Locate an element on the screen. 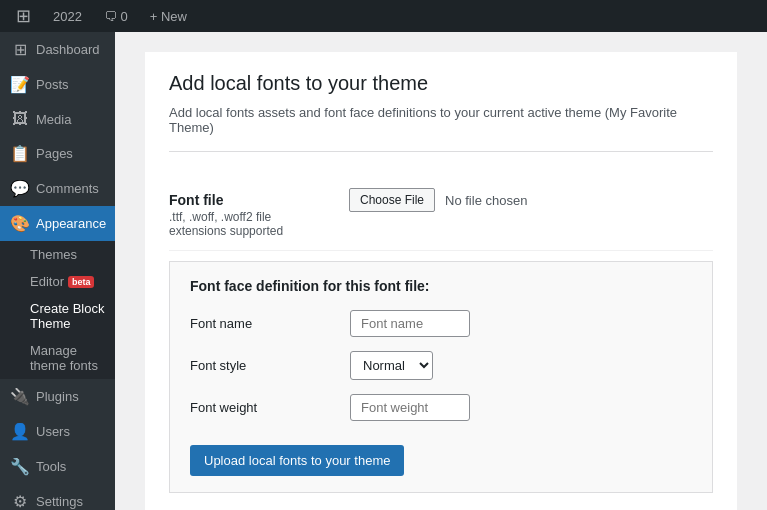  media-icon: 🖼 is located at coordinates (20, 119).